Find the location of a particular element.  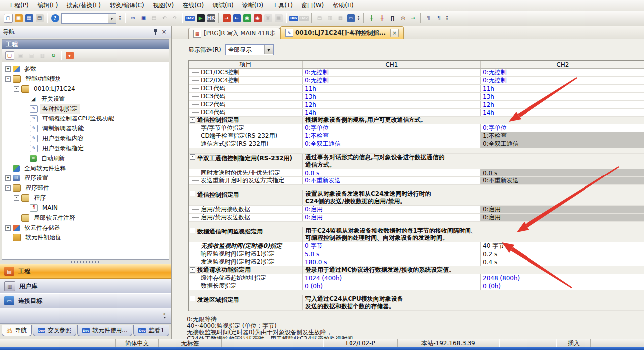

device-find-icon: ◎ is located at coordinates (403, 19).